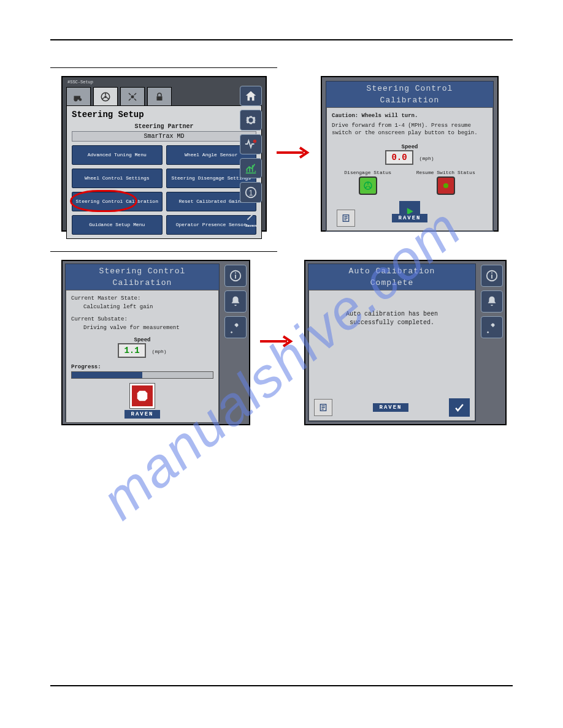  Describe the element at coordinates (410, 88) in the screenshot. I see `cal-title-1: Steering Control` at that location.